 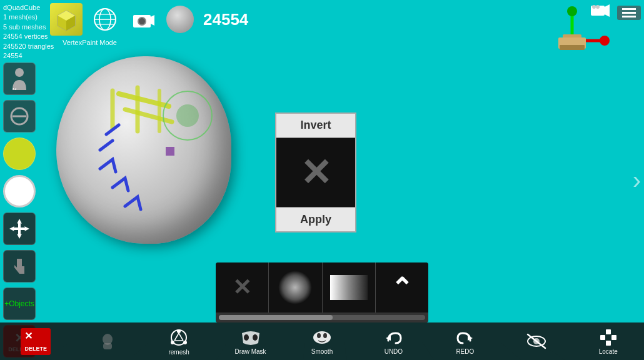 What do you see at coordinates (144, 150) in the screenshot?
I see `head-model` at bounding box center [144, 150].